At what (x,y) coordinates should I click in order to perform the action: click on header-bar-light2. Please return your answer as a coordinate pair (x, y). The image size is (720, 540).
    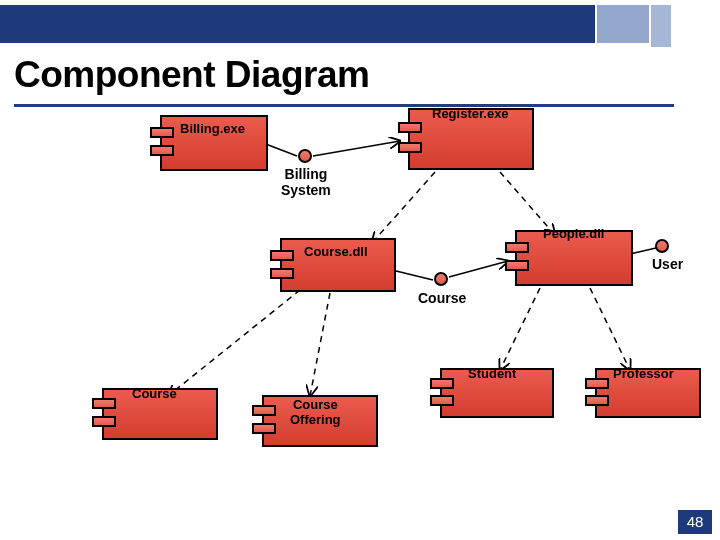
    Looking at the image, I should click on (661, 26).